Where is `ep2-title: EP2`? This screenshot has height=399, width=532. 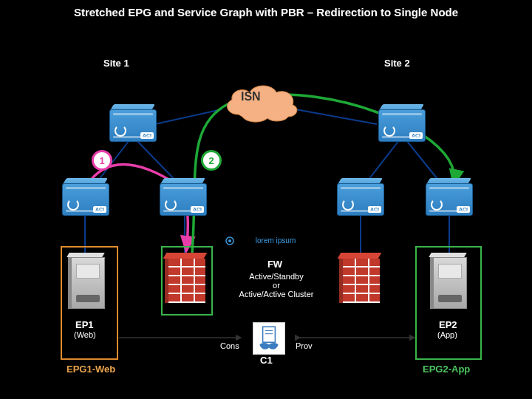 ep2-title: EP2 is located at coordinates (448, 325).